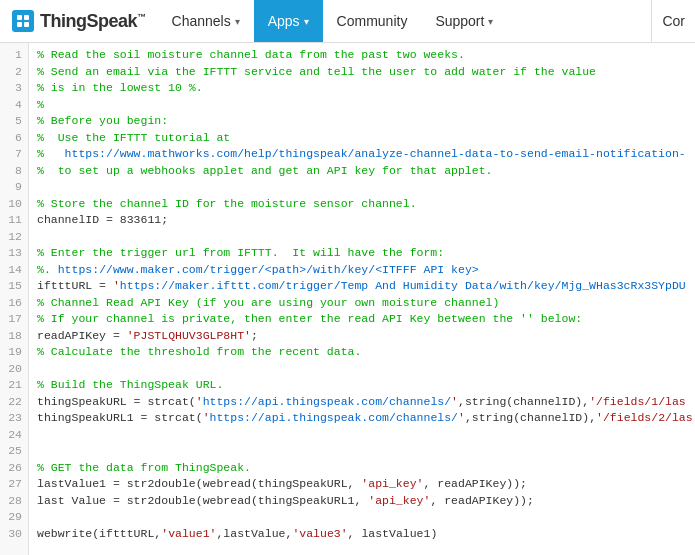  I want to click on url-thingspeak-2: https://api.thingspeak.com/channels/, so click(334, 418).